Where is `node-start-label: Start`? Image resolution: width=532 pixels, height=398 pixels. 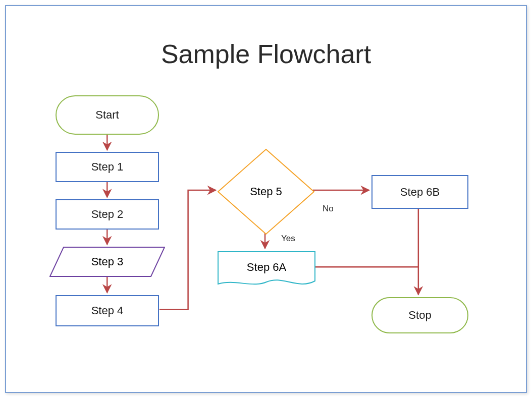
node-start-label: Start is located at coordinates (107, 115).